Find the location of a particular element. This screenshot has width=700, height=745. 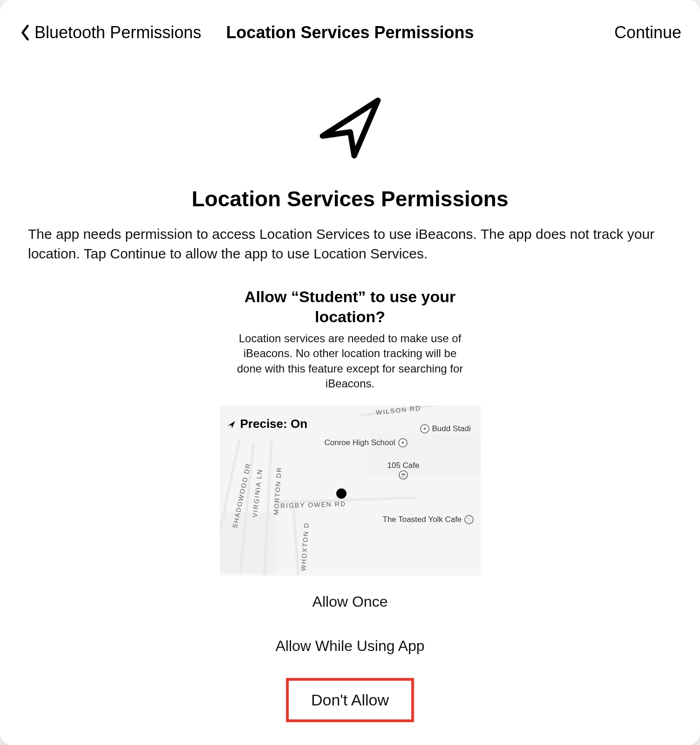

location-arrow-small-icon is located at coordinates (231, 424).